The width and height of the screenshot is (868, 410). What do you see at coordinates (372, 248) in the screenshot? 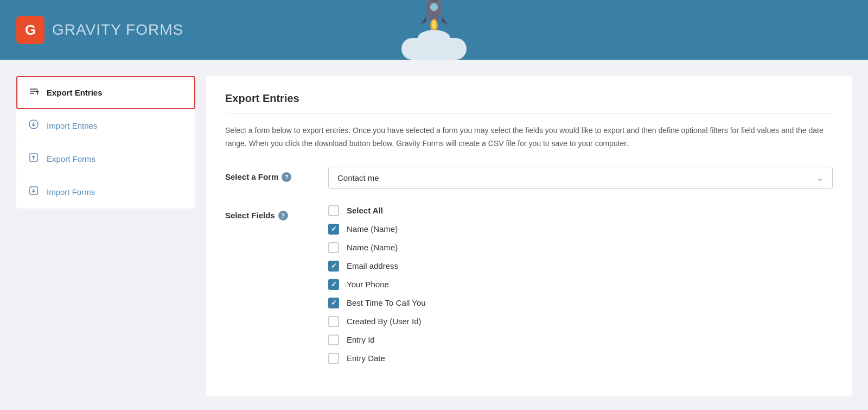
I see `checkbox-label-name-2: Name (Name)` at bounding box center [372, 248].